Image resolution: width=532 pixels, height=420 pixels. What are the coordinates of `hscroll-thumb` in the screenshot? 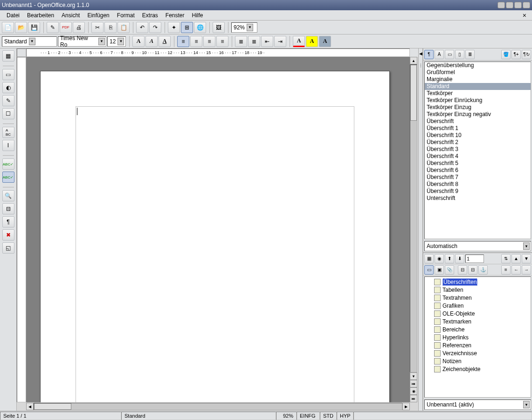 It's located at (53, 406).